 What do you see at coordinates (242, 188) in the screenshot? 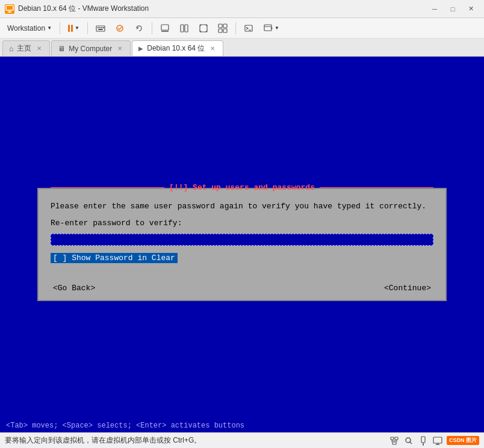
I see `dialog-title-text: [!!] Set up users and passwords` at bounding box center [242, 188].